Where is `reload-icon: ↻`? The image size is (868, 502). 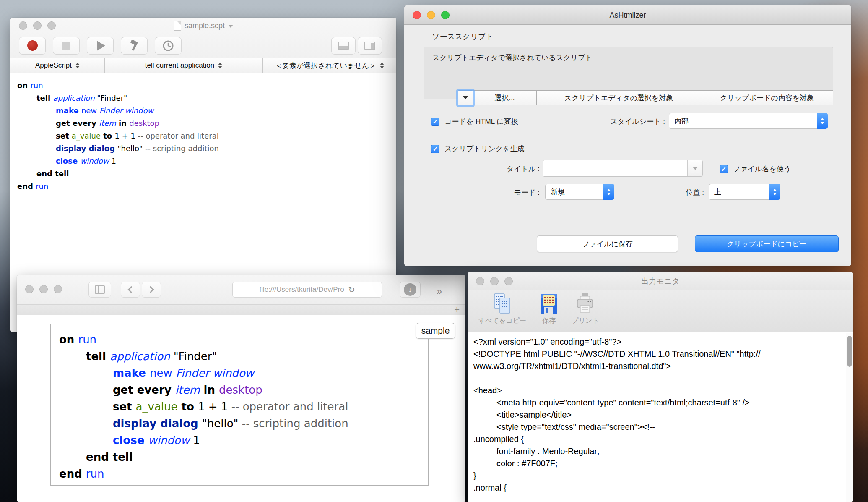 reload-icon: ↻ is located at coordinates (352, 290).